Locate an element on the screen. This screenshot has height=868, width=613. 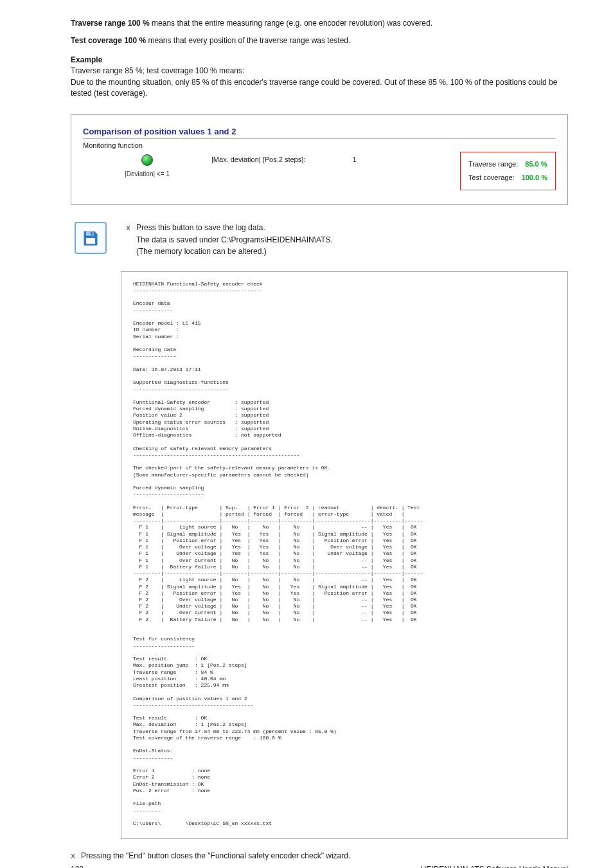
closing-line: xPressing the "End" button closes the "F… is located at coordinates (319, 856).